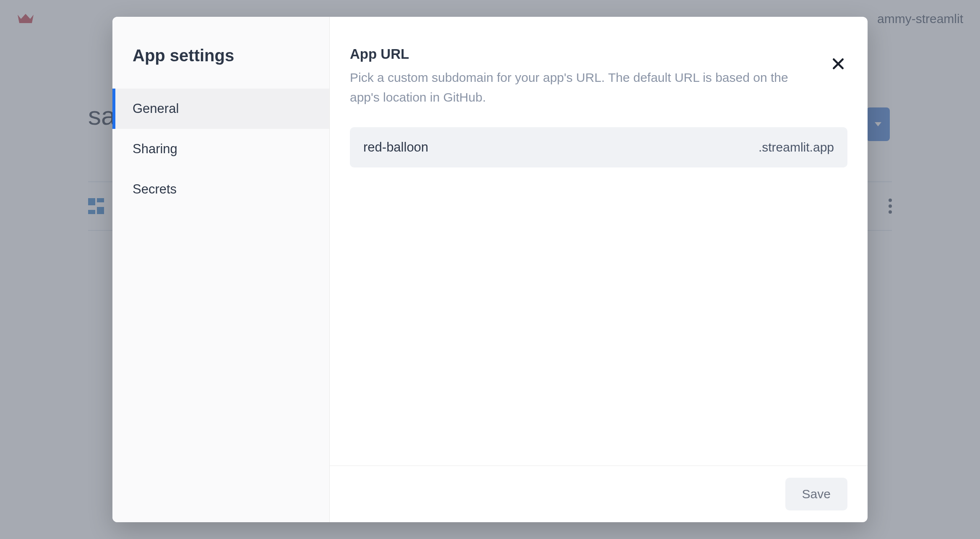 The height and width of the screenshot is (539, 980). What do you see at coordinates (599, 494) in the screenshot?
I see `modal-footer: Save` at bounding box center [599, 494].